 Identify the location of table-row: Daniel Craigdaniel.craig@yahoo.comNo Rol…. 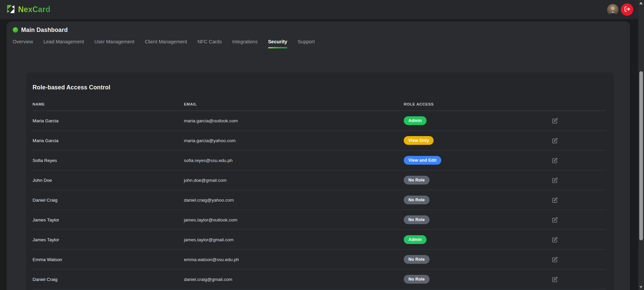
(319, 200).